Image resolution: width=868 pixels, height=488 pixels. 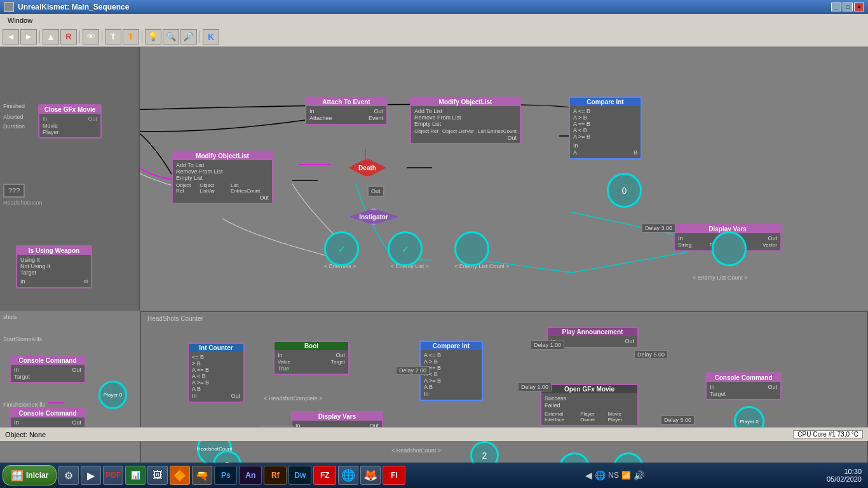 What do you see at coordinates (222, 198) in the screenshot?
I see `modify-obj1-out: Out` at bounding box center [222, 198].